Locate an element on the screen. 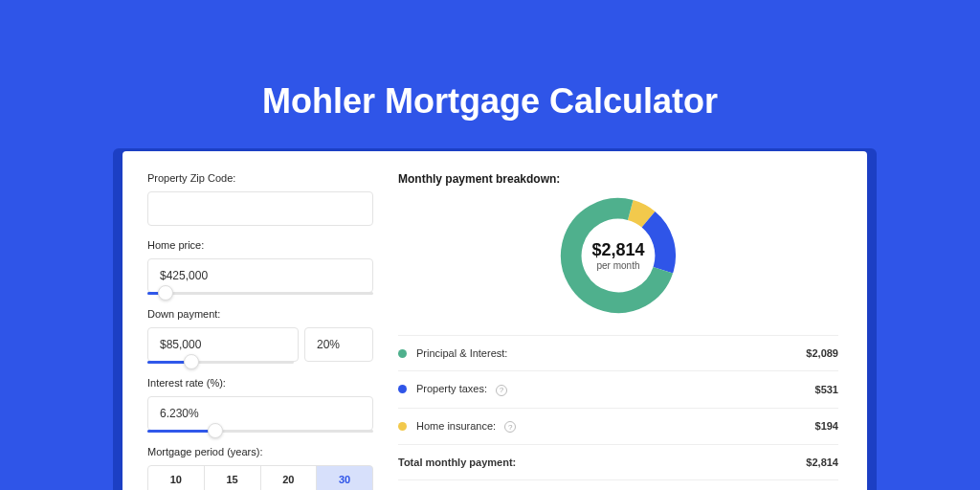  zip-input is located at coordinates (260, 209).